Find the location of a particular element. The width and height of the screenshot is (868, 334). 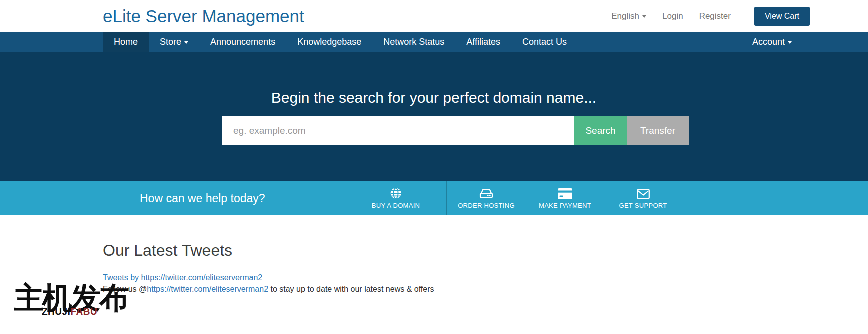

domain-search-form: Search Transfer is located at coordinates (456, 131).